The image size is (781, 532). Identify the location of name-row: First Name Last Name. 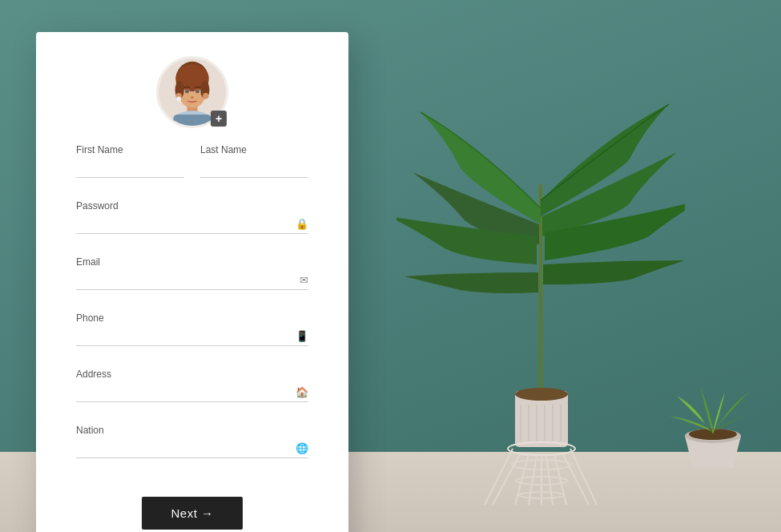
(192, 161).